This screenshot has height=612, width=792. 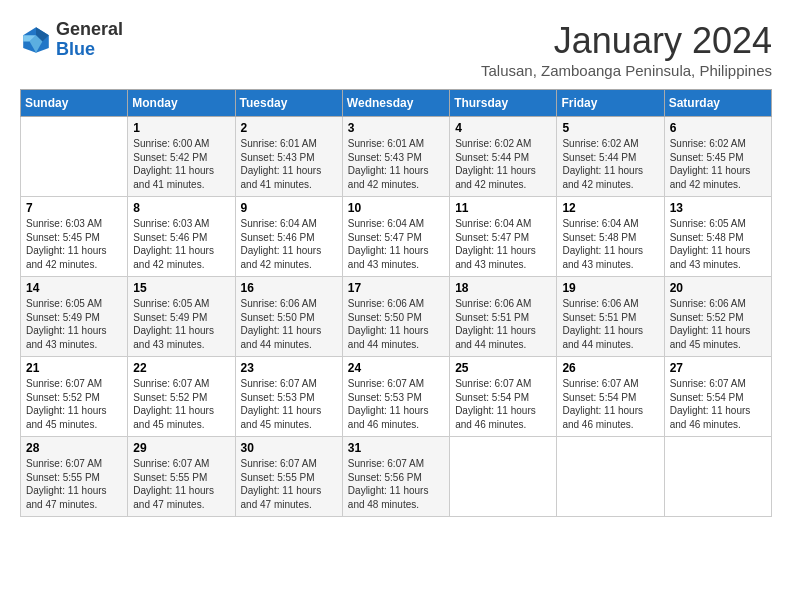 What do you see at coordinates (181, 208) in the screenshot?
I see `day-number: 8` at bounding box center [181, 208].